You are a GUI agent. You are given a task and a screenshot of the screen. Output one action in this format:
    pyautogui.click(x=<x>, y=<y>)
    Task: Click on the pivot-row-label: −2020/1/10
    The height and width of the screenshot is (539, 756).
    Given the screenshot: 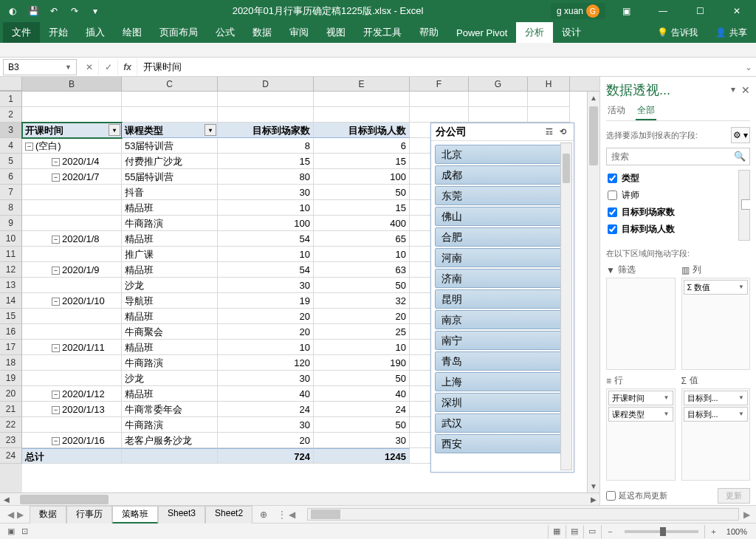 What is the action you would take?
    pyautogui.click(x=72, y=301)
    